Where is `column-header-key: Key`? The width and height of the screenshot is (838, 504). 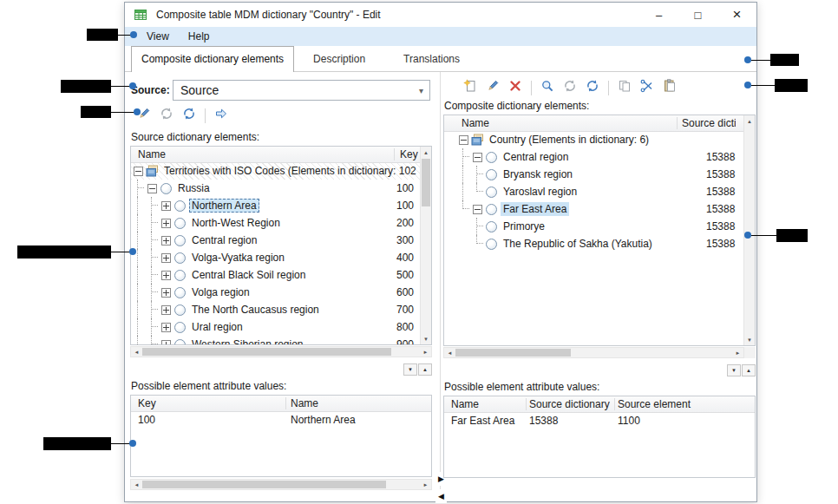
column-header-key: Key is located at coordinates (409, 154).